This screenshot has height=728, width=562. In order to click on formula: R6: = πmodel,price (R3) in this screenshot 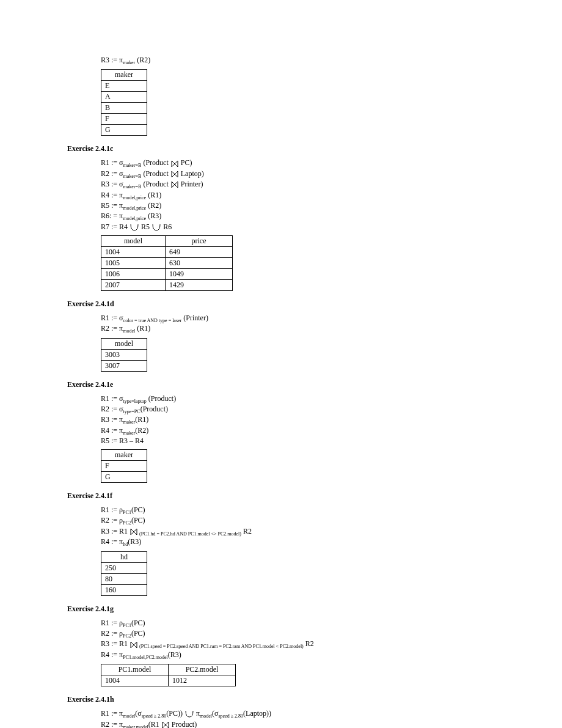, I will do `click(298, 216)`.